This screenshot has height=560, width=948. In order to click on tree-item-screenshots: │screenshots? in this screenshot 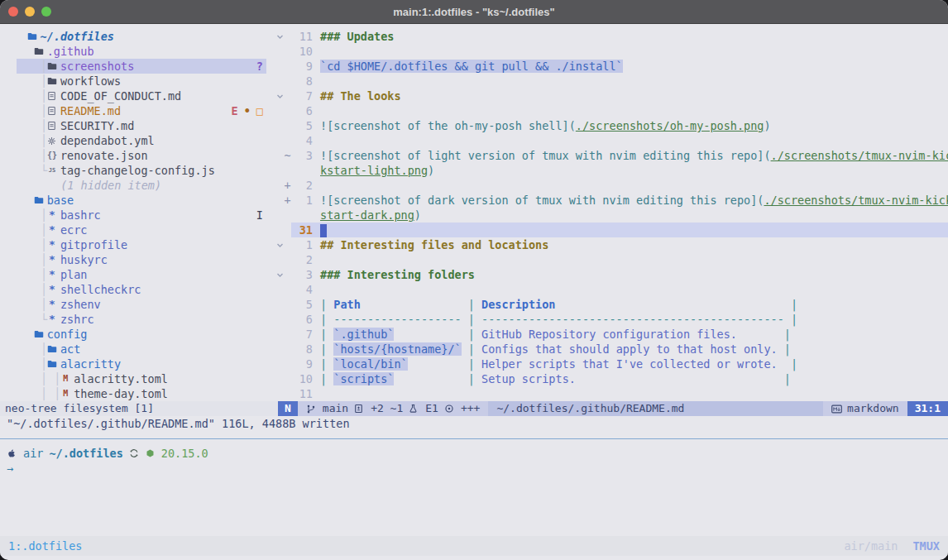, I will do `click(136, 66)`.